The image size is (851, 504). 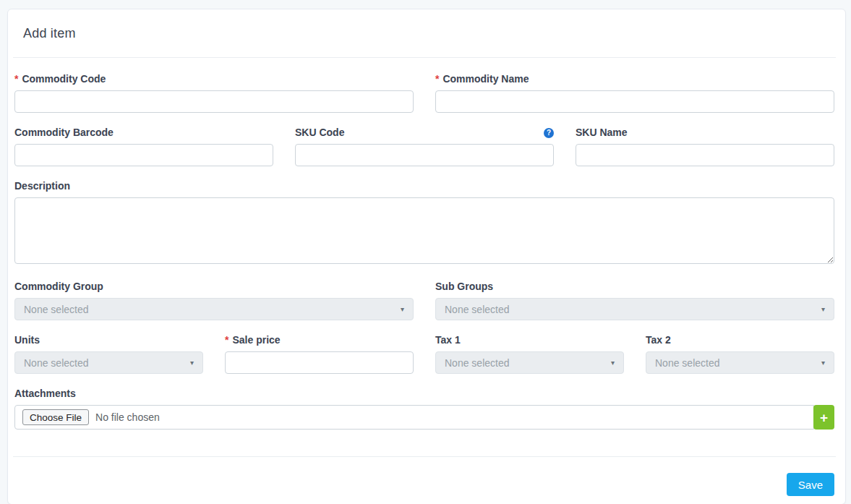 I want to click on page-title: Add item, so click(x=427, y=33).